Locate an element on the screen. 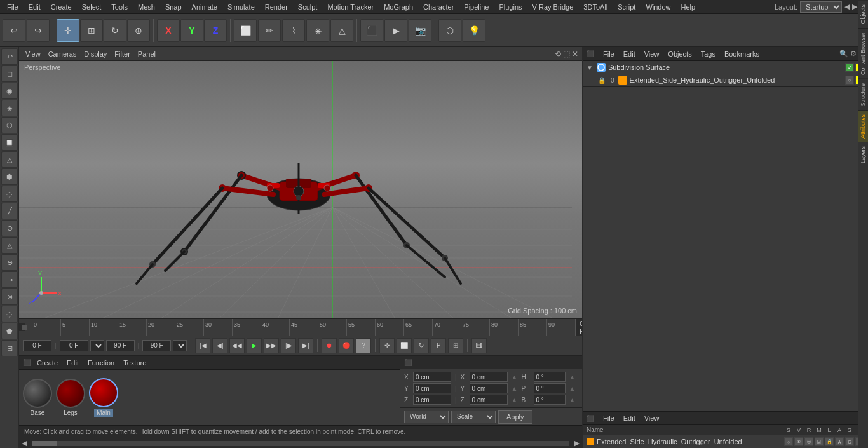  auto-key-button: 🔴 is located at coordinates (346, 346).